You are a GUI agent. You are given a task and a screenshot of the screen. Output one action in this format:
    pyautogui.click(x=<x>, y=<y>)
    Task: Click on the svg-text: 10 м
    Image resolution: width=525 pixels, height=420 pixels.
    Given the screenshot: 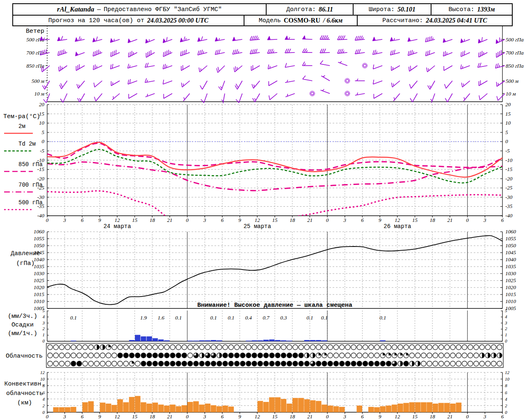 What is the action you would take?
    pyautogui.click(x=39, y=94)
    